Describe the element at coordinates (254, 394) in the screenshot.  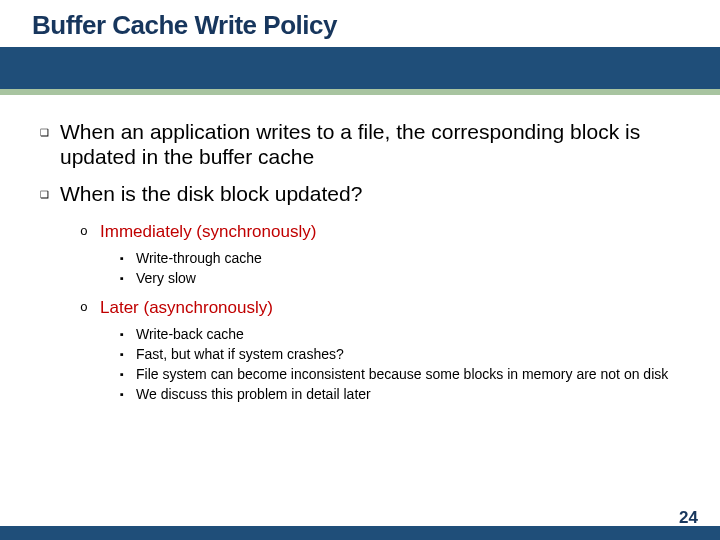
I see `sub-text: We discuss this problem in detail later` at that location.